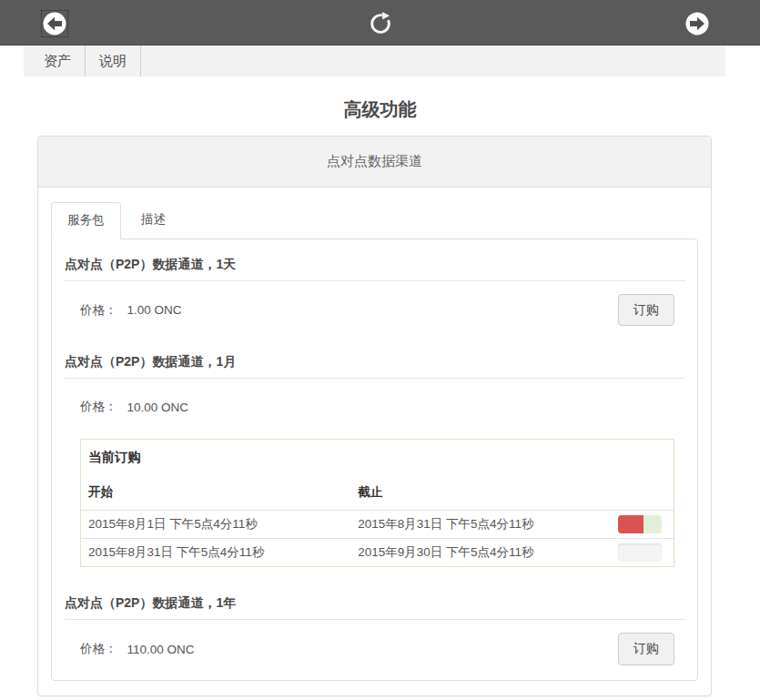 The height and width of the screenshot is (700, 760). Describe the element at coordinates (375, 310) in the screenshot. I see `package-body: 价格： 1.00 ONC 订购` at that location.